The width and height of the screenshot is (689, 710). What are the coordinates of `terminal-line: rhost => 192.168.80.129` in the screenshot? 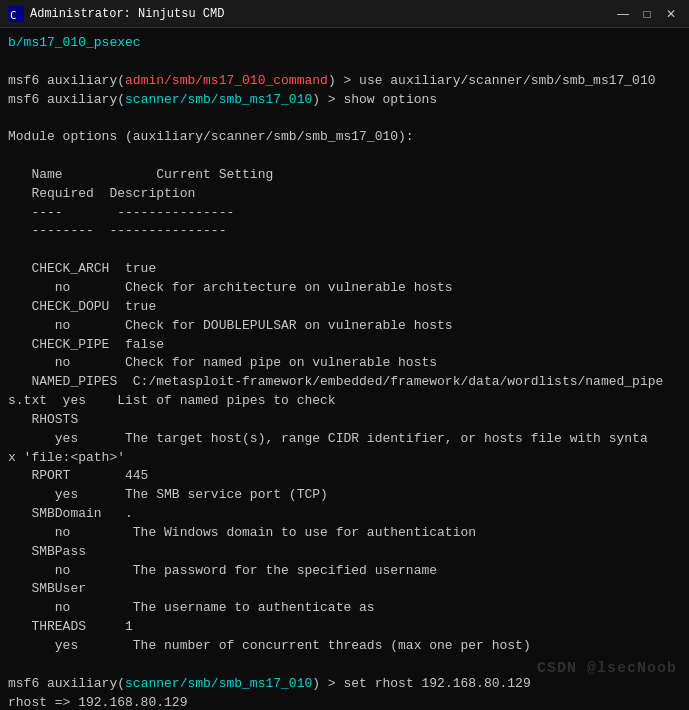 It's located at (344, 702).